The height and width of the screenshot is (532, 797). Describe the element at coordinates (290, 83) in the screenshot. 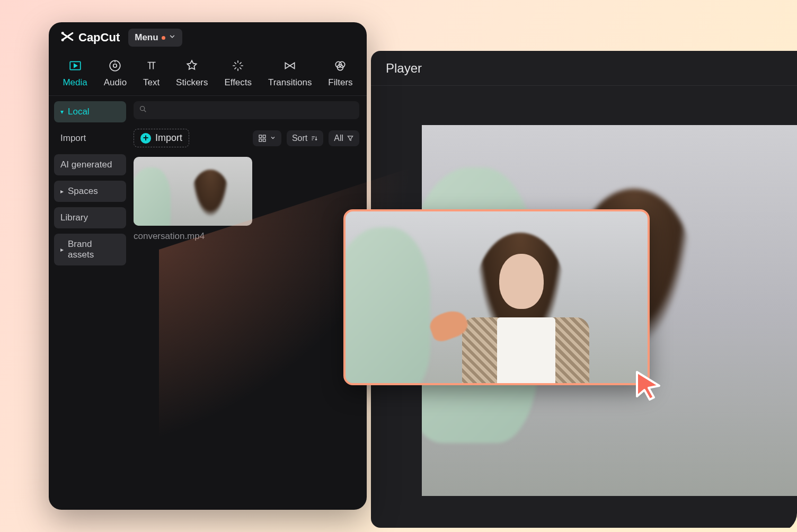

I see `tab-label: Transitions` at that location.